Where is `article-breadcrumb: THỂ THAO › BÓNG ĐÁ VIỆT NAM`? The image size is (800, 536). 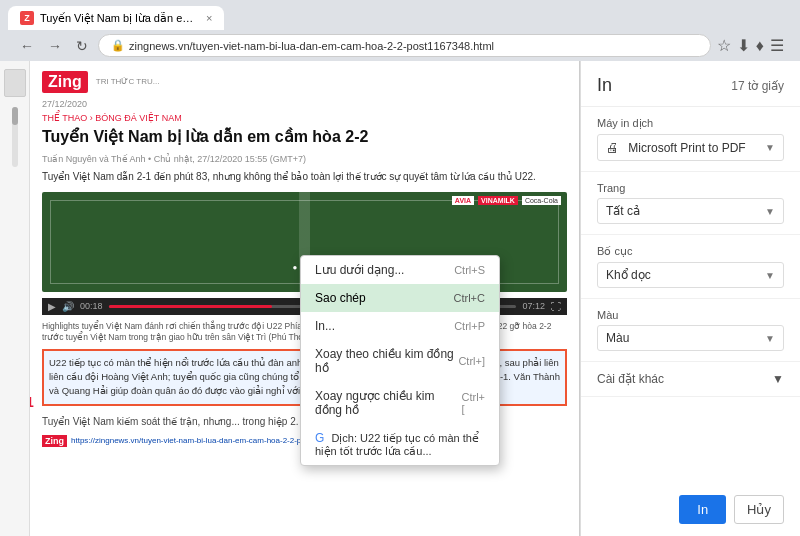
article-breadcrumb: THỂ THAO › BÓNG ĐÁ VIỆT NAM is located at coordinates (304, 118).